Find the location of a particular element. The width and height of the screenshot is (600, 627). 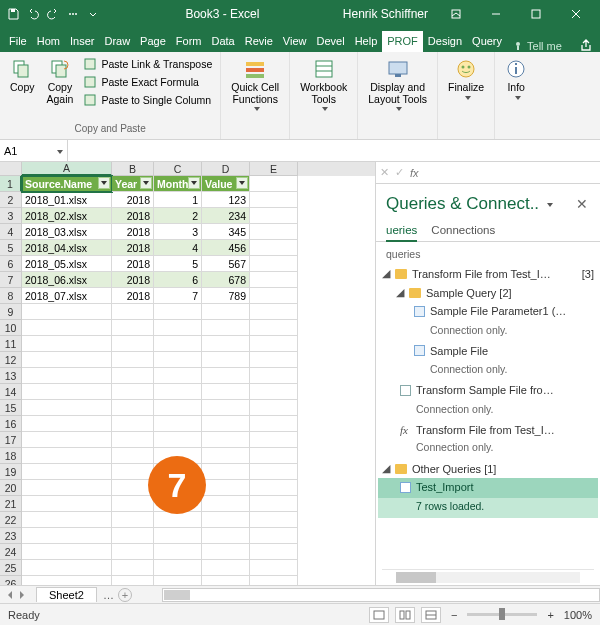

zoom-level: 100% is located at coordinates (578, 615).